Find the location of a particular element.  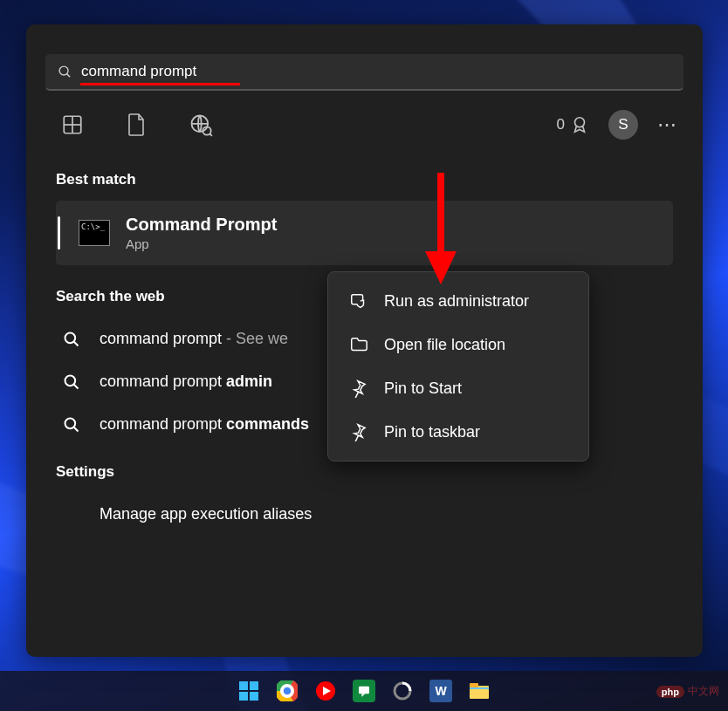

points-value: 0 is located at coordinates (560, 125).